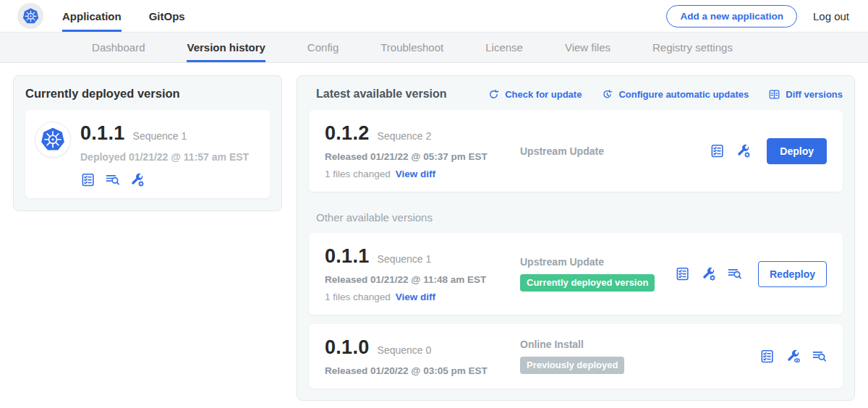 The image size is (868, 408). What do you see at coordinates (414, 156) in the screenshot?
I see `released-timestamp: Released 01/21/22 @ 05:37 pm EST` at bounding box center [414, 156].